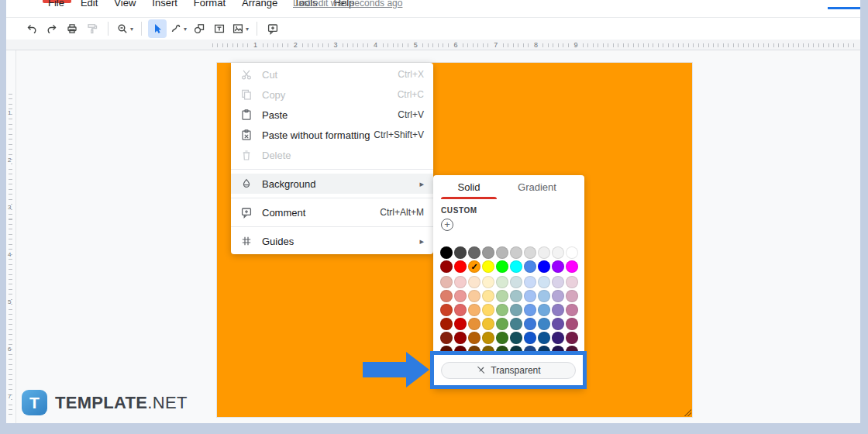  I want to click on context-menu-item-paste: PasteCtrl+V, so click(332, 115).